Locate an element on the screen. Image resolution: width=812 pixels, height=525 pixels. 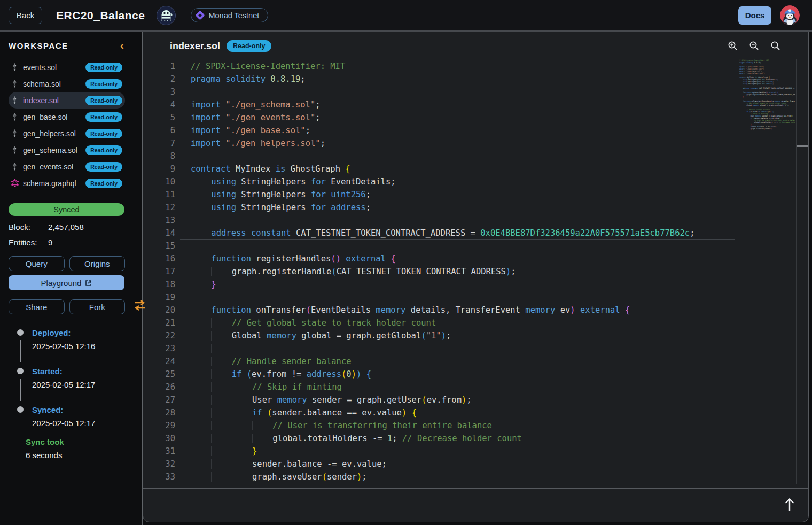
back-button: Back is located at coordinates (26, 16).